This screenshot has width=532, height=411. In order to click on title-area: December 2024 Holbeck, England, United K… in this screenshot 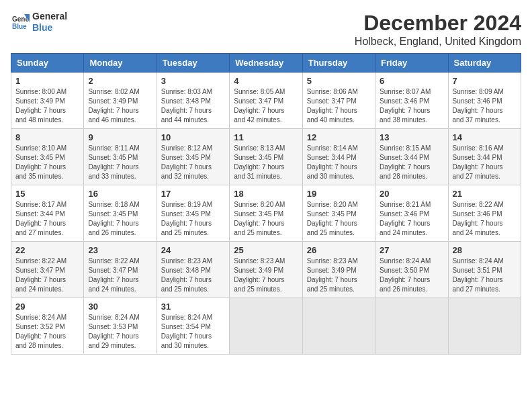, I will do `click(438, 30)`.